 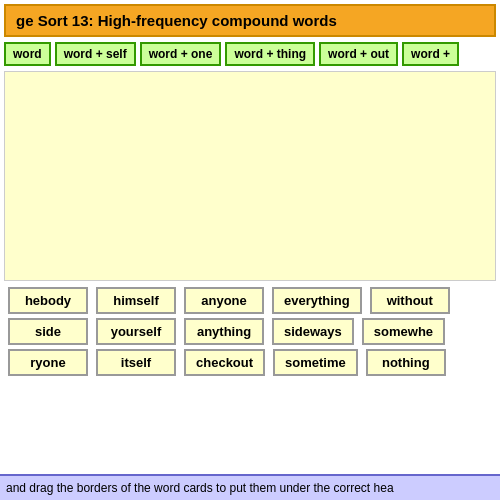 What do you see at coordinates (250, 300) in the screenshot?
I see `word-row-0: hebodyhimselfanyoneeverythingwithout` at bounding box center [250, 300].